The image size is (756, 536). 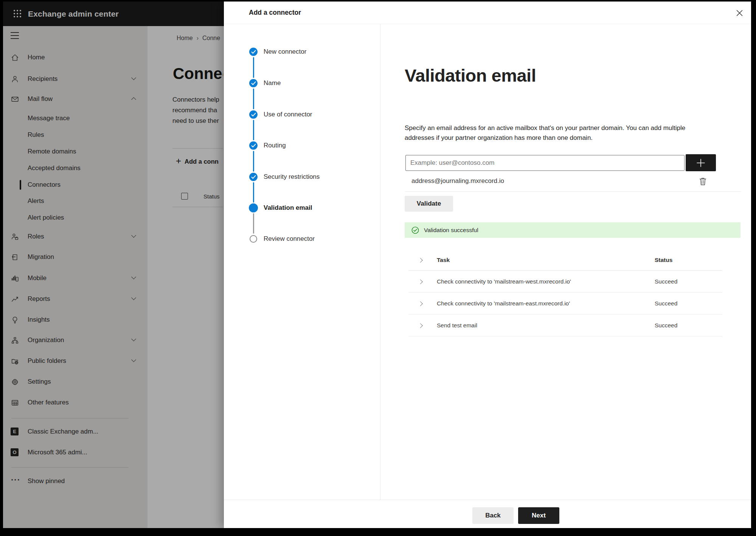 I want to click on step-upcoming-icon, so click(x=253, y=239).